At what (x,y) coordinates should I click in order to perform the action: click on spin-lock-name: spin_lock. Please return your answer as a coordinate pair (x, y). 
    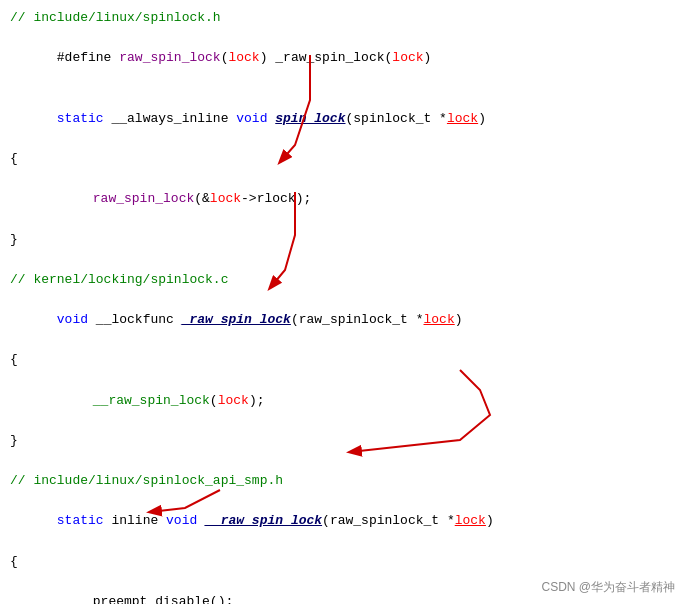
    Looking at the image, I should click on (310, 118).